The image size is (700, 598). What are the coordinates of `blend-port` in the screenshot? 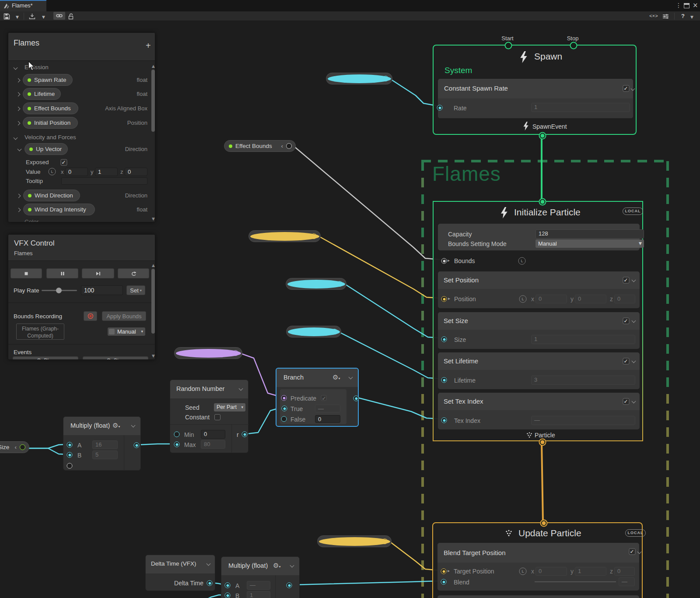 It's located at (444, 582).